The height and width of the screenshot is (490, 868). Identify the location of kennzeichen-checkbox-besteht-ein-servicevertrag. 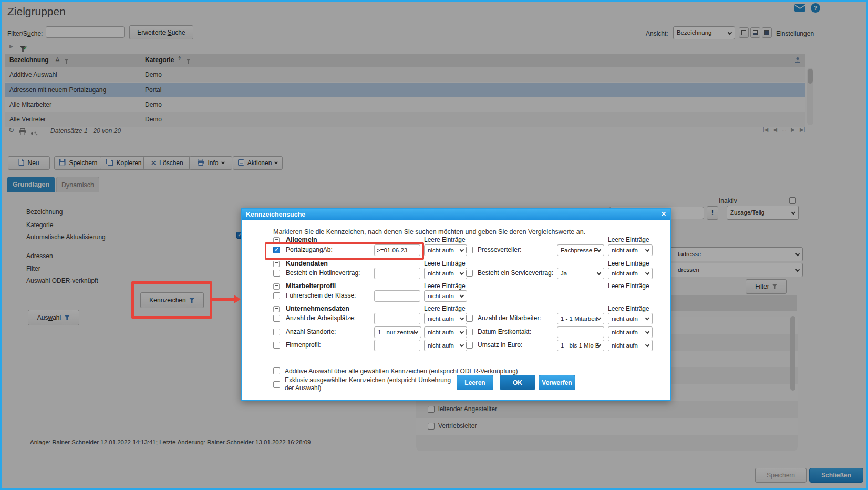
(470, 273).